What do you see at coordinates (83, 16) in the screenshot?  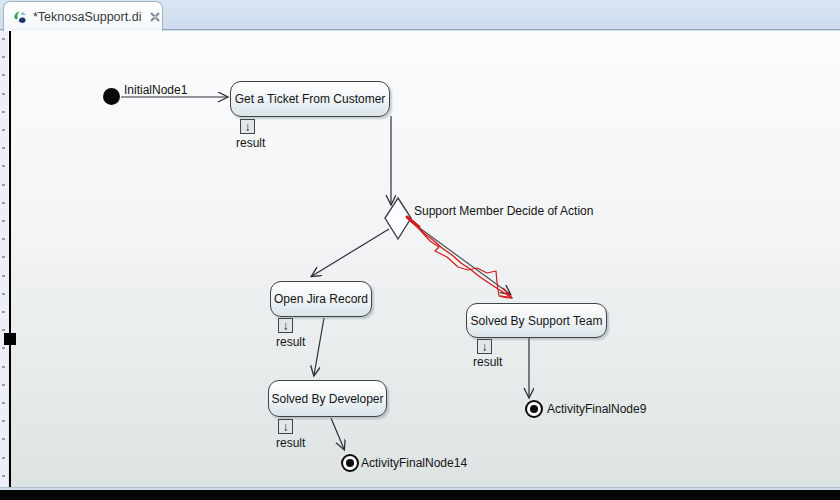 I see `editor-tab-teknosasupport: *TeknosaSupport.di` at bounding box center [83, 16].